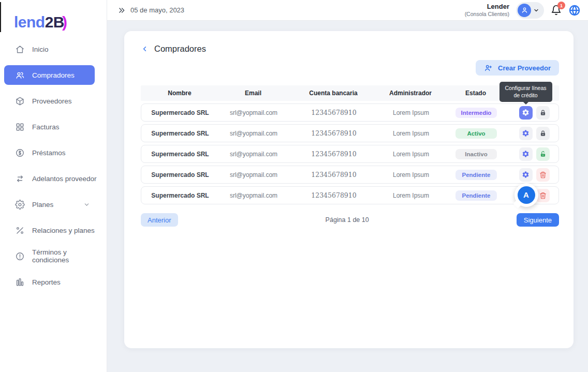 The width and height of the screenshot is (588, 372). I want to click on sidebar-item-label: Relaciones y planes, so click(63, 231).